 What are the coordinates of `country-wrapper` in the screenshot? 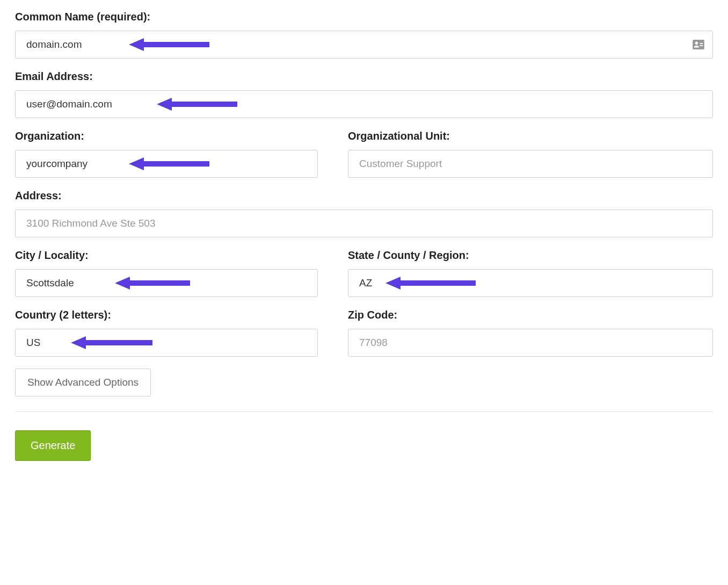 It's located at (166, 343).